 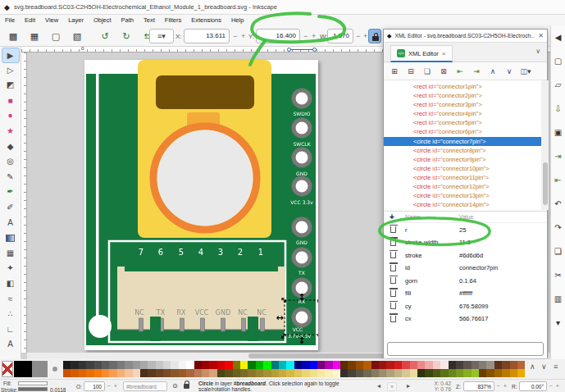 I want to click on select-all-button: ▩, so click(x=13, y=36).